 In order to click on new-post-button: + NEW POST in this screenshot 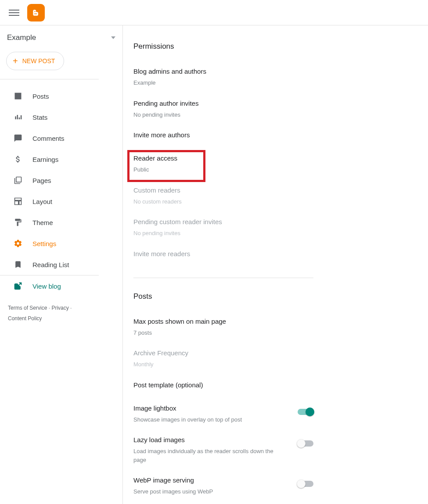, I will do `click(35, 61)`.